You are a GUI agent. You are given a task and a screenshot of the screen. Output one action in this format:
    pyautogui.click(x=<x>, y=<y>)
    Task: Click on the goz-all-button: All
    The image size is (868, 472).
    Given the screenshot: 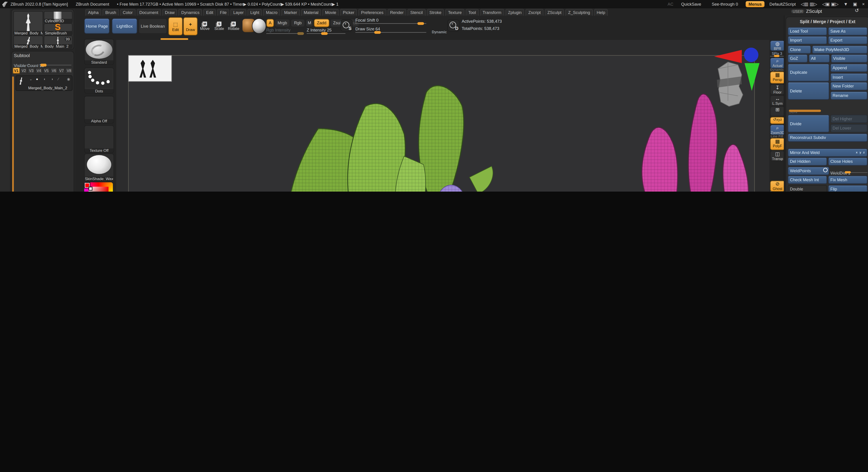 What is the action you would take?
    pyautogui.click(x=819, y=58)
    